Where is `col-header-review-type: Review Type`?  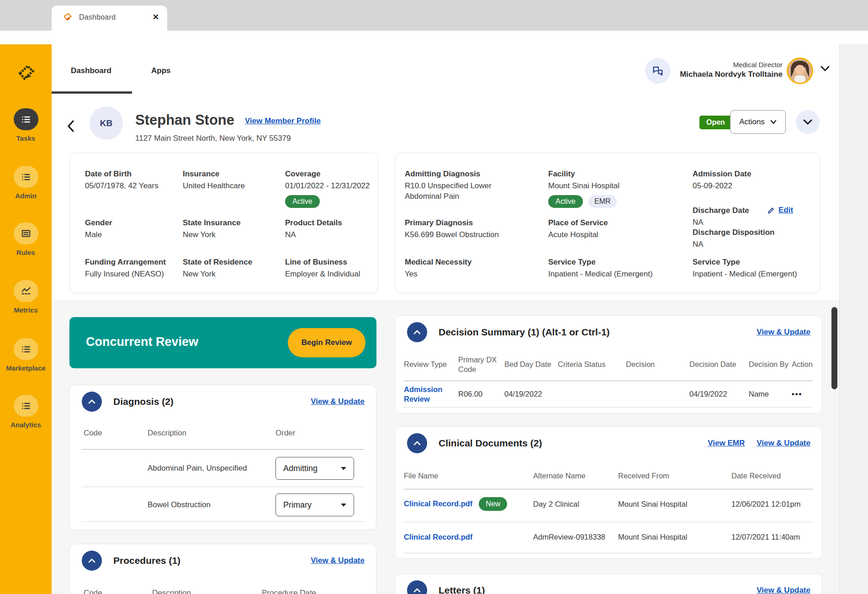
col-header-review-type: Review Type is located at coordinates (429, 365).